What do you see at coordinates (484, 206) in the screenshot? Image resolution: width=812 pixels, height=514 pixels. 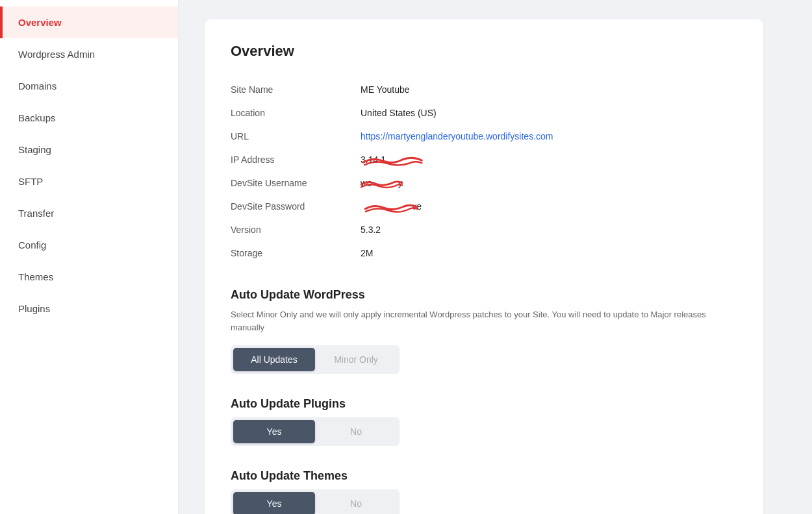 I see `info-row-devsite-password: DevSite Password ████████ve` at bounding box center [484, 206].